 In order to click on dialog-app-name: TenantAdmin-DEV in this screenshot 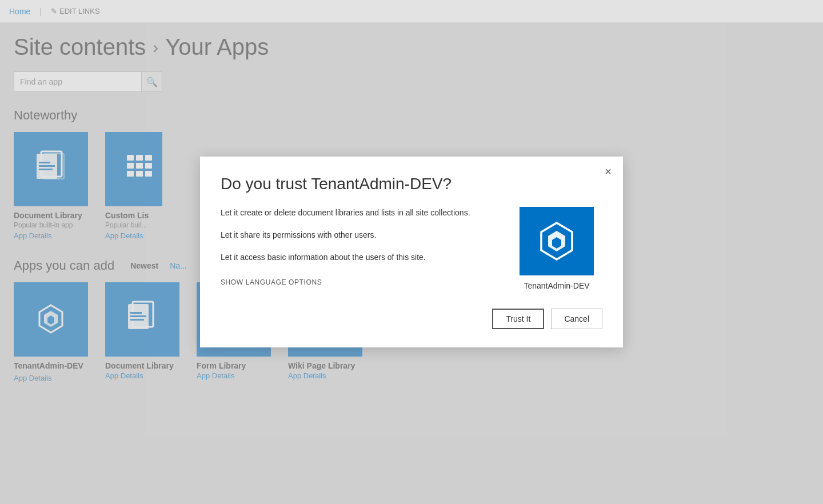, I will do `click(557, 286)`.